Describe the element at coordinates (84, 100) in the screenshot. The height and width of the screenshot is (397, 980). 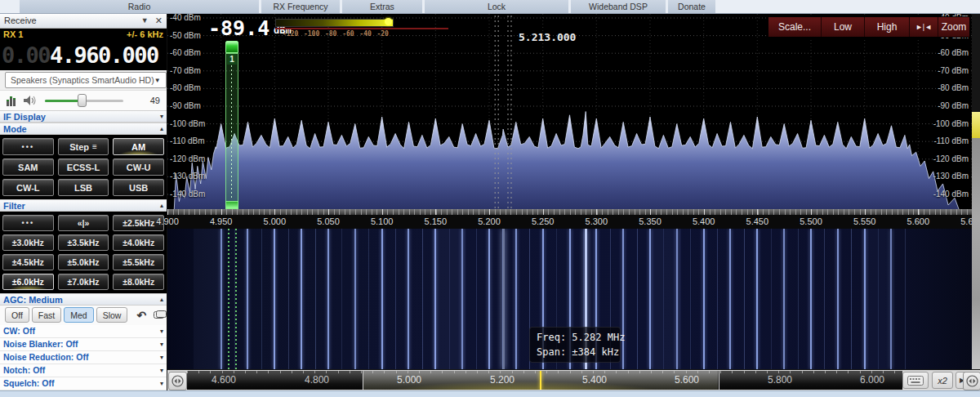
I see `volume-slider` at that location.